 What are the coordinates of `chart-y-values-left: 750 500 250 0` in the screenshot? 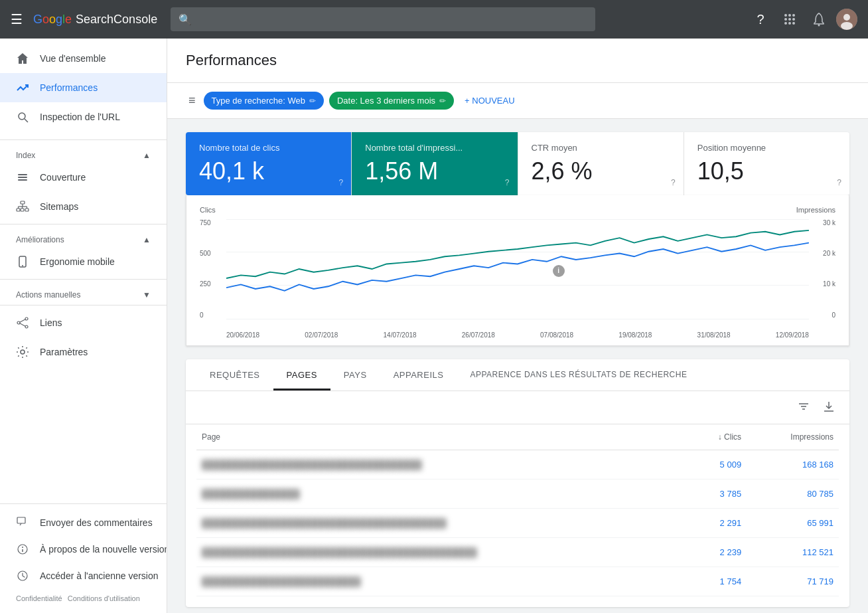 It's located at (210, 269).